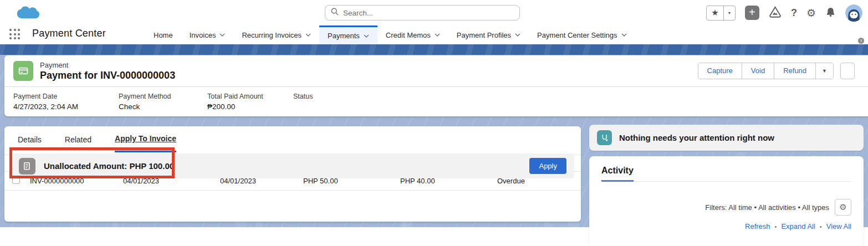  What do you see at coordinates (847, 71) in the screenshot?
I see `cutoff-button` at bounding box center [847, 71].